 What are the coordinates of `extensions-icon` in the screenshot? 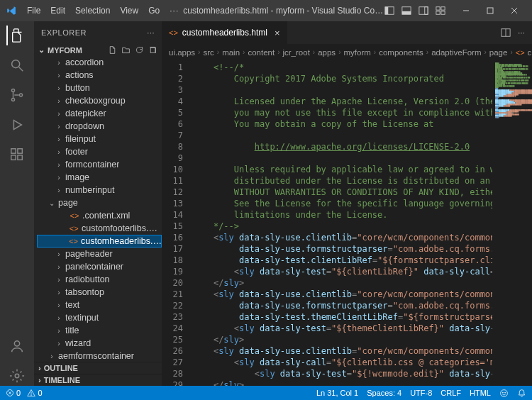 It's located at (17, 155).